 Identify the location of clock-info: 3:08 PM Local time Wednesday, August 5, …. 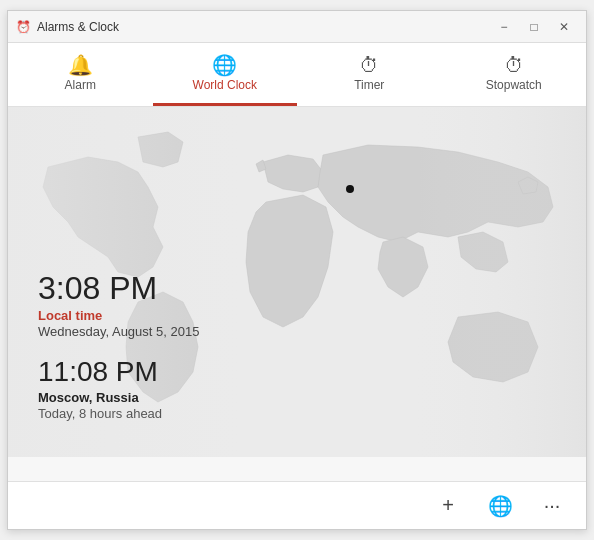
(118, 346).